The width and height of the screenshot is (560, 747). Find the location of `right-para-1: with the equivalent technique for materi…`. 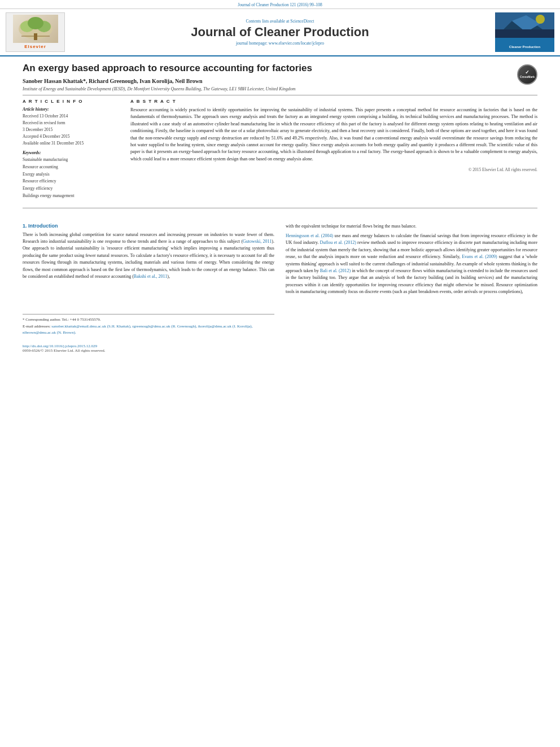

right-para-1: with the equivalent technique for materi… is located at coordinates (412, 226).